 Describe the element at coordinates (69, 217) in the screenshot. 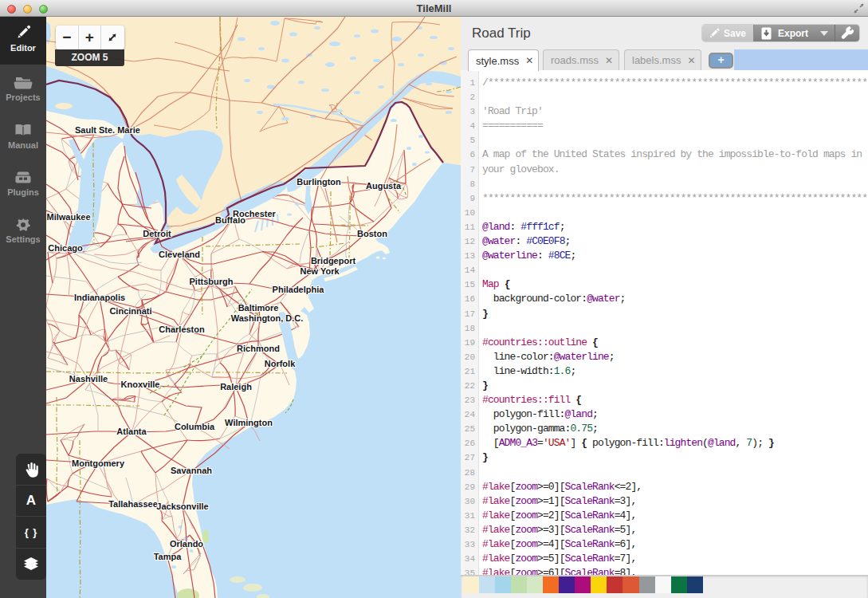

I see `svg-text: Milwaukee` at that location.